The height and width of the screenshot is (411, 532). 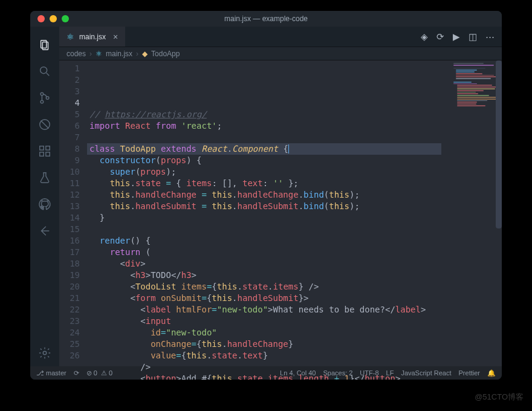 I want to click on test-icon, so click(x=45, y=178).